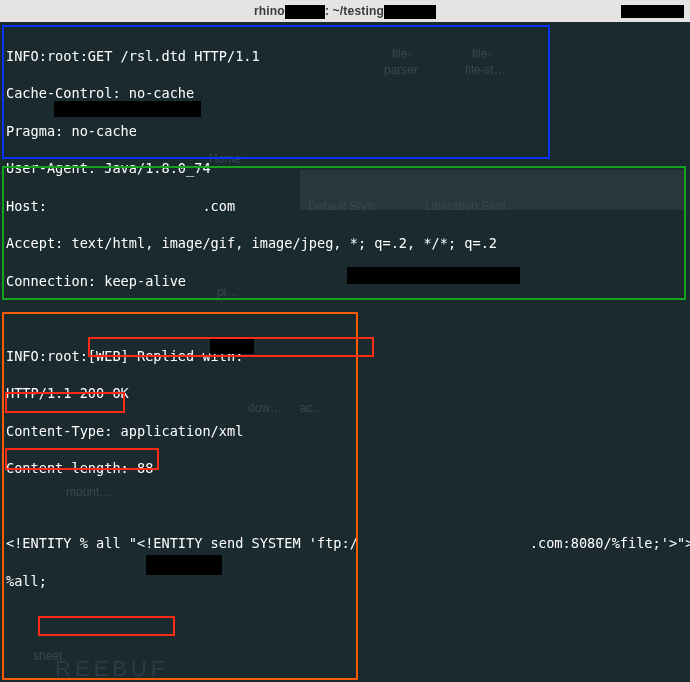 This screenshot has width=690, height=682. I want to click on request-line: INFO:root:GET /rsl.dtd HTTP/1.1, so click(345, 56).